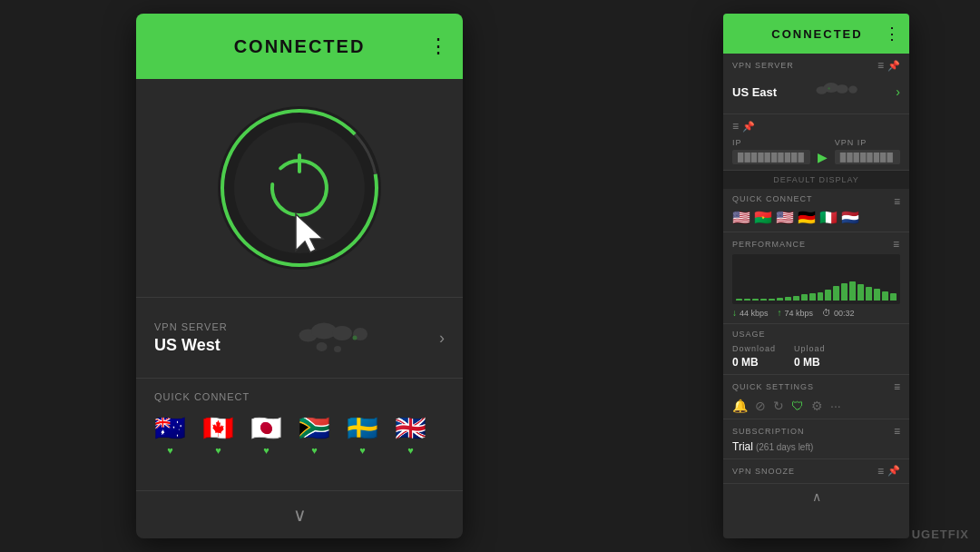 The width and height of the screenshot is (980, 552). Describe the element at coordinates (299, 46) in the screenshot. I see `left-header: CONNECTED ⋮` at that location.